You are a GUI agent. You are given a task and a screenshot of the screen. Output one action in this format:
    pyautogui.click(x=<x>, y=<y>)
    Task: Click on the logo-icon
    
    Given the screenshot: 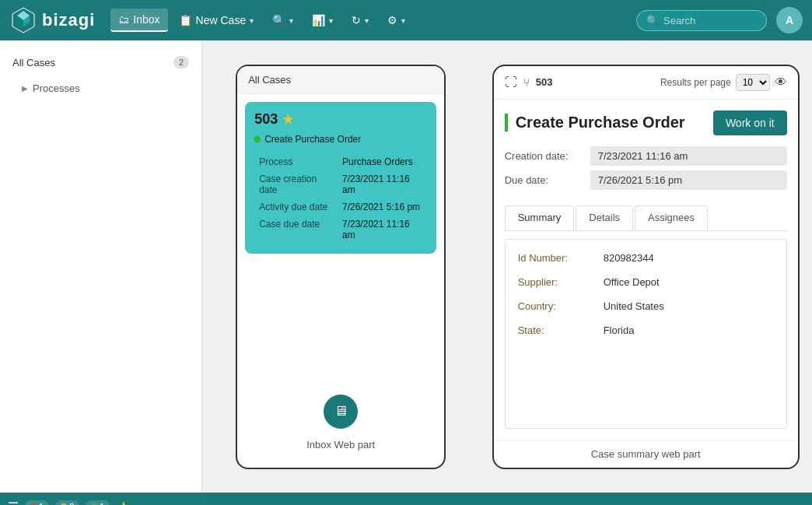 What is the action you would take?
    pyautogui.click(x=23, y=20)
    